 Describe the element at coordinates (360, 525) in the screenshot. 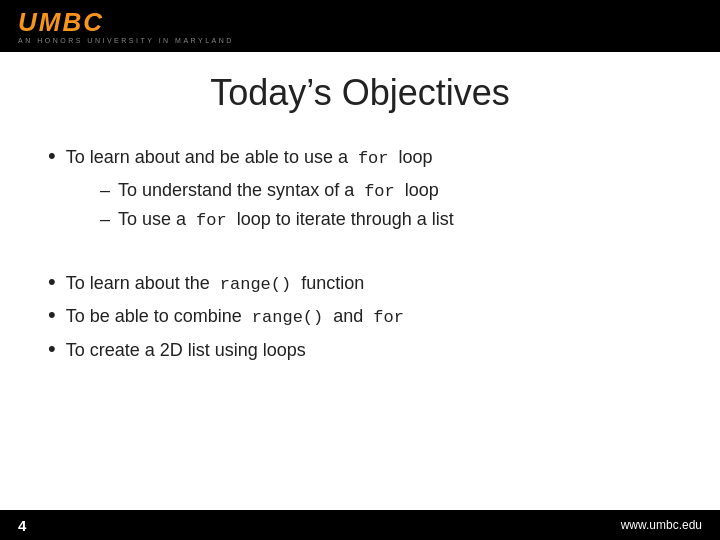

I see `footer-bar: 4 www.umbc.edu` at that location.